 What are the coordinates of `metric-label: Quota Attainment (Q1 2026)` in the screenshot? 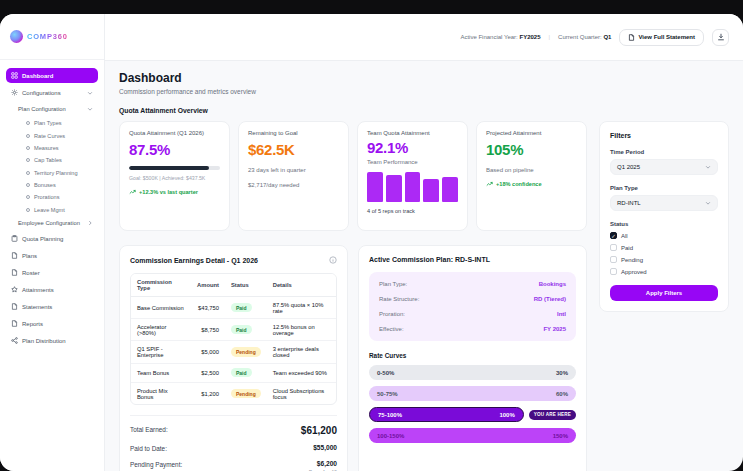 It's located at (174, 133).